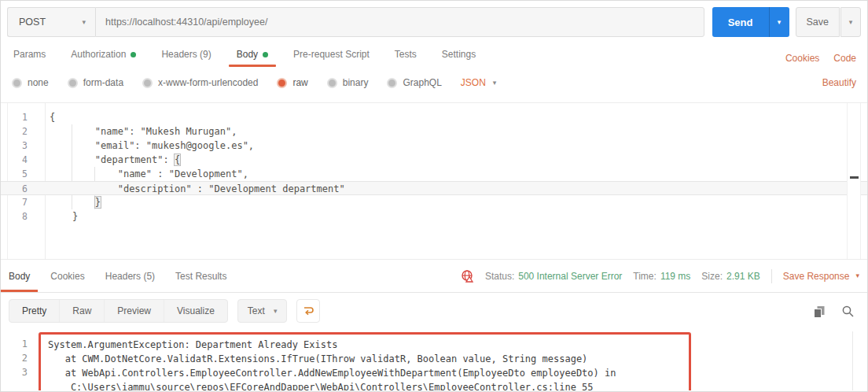  Describe the element at coordinates (741, 22) in the screenshot. I see `send-label: Send` at that location.